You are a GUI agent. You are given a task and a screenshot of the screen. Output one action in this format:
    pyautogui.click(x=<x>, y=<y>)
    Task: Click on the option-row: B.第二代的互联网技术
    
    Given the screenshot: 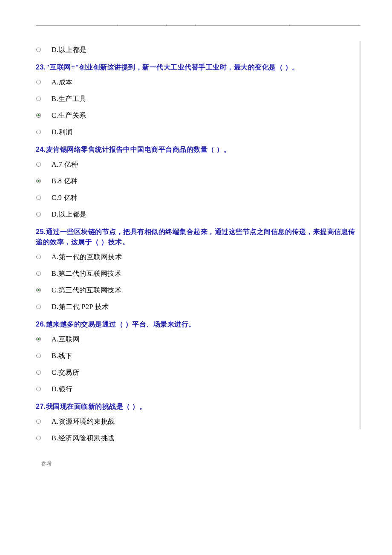 What is the action you would take?
    pyautogui.click(x=198, y=274)
    